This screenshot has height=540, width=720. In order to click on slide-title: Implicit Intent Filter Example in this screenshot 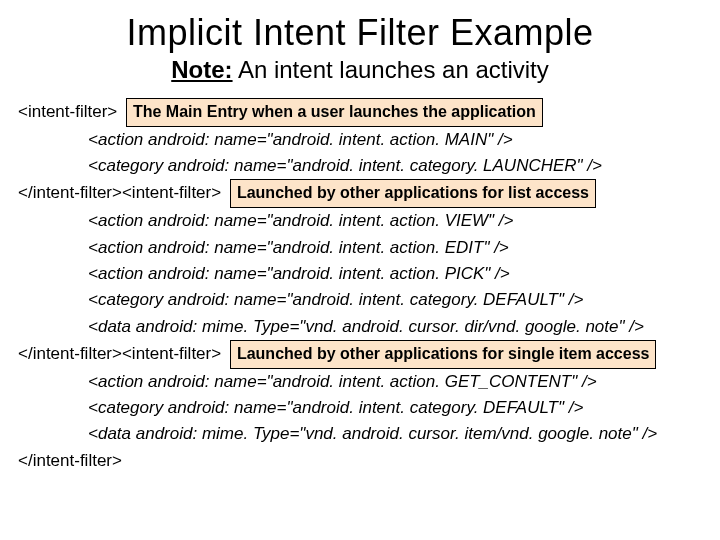, I will do `click(360, 33)`.